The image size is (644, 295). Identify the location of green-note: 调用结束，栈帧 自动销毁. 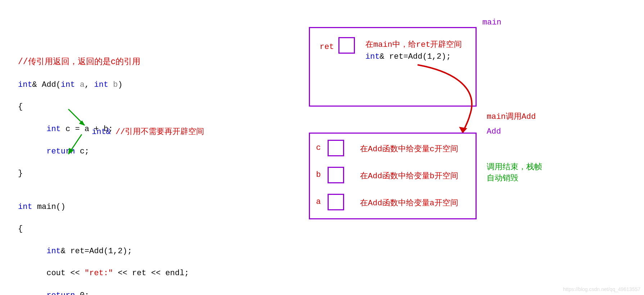
(514, 173).